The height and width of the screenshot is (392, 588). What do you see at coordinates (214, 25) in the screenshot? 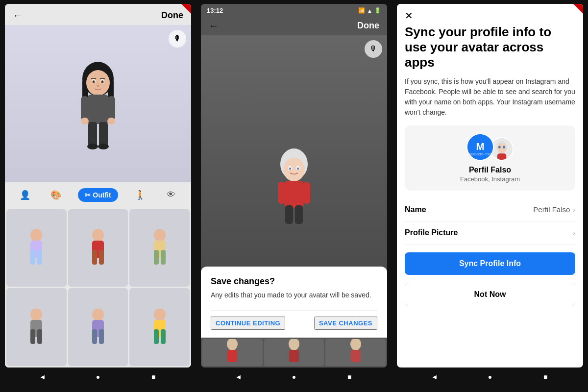
I see `back-button-2: ←` at bounding box center [214, 25].